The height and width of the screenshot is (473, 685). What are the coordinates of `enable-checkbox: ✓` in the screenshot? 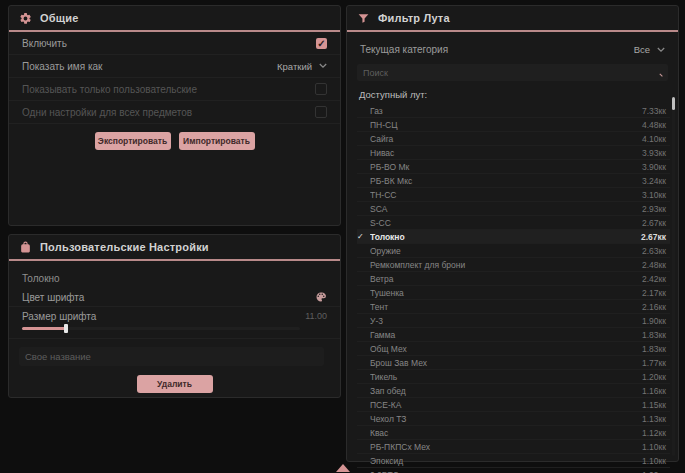 It's located at (322, 44).